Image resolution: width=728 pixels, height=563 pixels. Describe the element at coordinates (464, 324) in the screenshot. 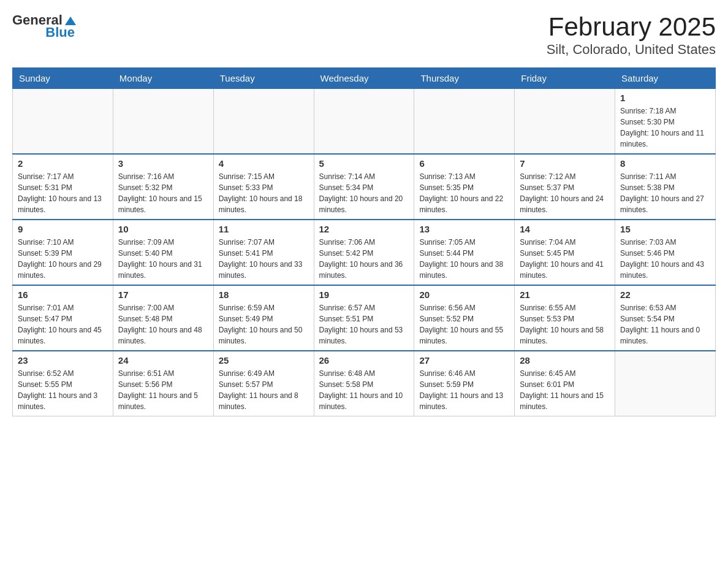

I see `day-info: Sunrise: 6:56 AMSunset: 5:52 PMDaylight:…` at that location.